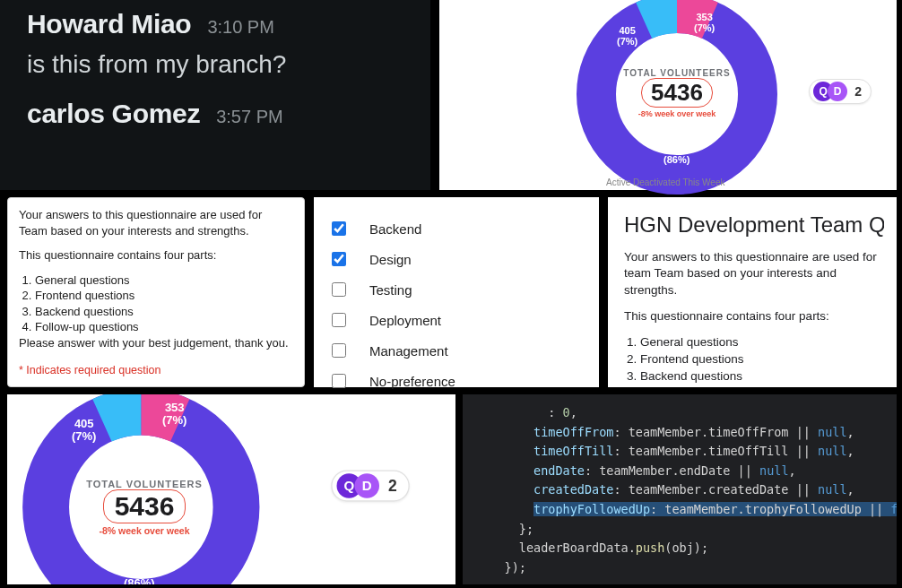 The image size is (902, 588). What do you see at coordinates (754, 274) in the screenshot?
I see `form2-intro: Your answers to this questionnaire are u…` at bounding box center [754, 274].